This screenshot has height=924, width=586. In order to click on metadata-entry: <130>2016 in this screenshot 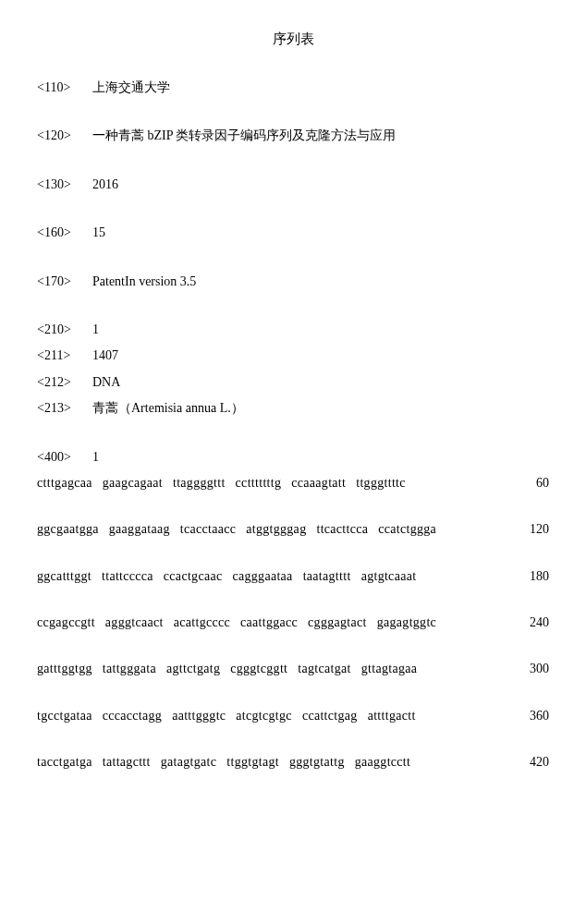, I will do `click(293, 185)`.